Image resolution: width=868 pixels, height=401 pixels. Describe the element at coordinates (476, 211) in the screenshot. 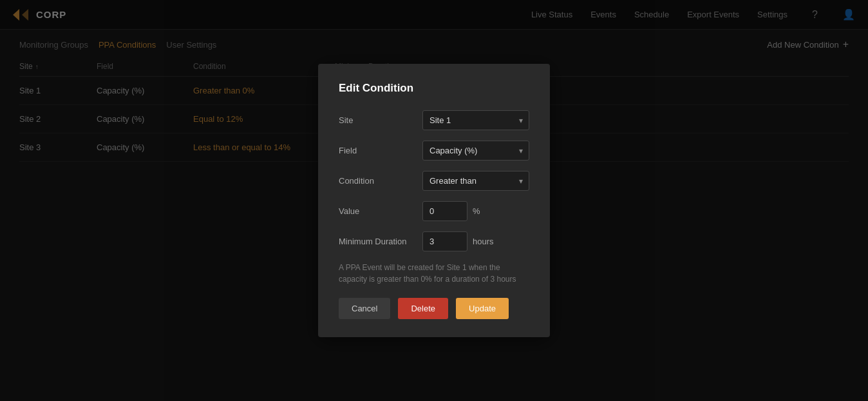

I see `value-row: %` at that location.